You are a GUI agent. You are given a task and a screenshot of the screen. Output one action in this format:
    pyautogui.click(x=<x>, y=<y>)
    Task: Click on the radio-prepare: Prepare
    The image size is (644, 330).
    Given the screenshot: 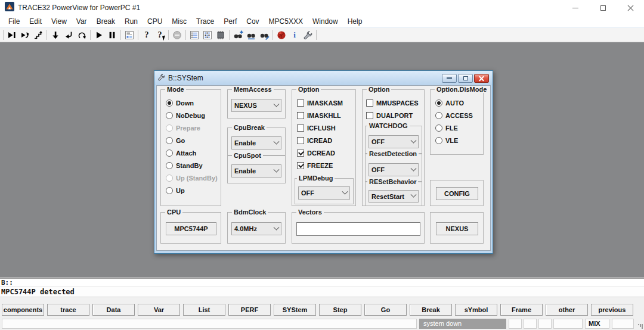 What is the action you would take?
    pyautogui.click(x=183, y=128)
    